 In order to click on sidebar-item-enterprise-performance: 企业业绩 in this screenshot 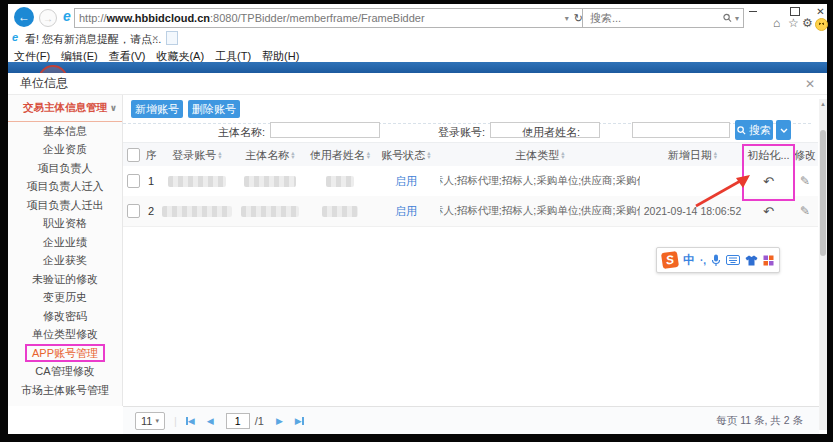, I will do `click(65, 242)`.